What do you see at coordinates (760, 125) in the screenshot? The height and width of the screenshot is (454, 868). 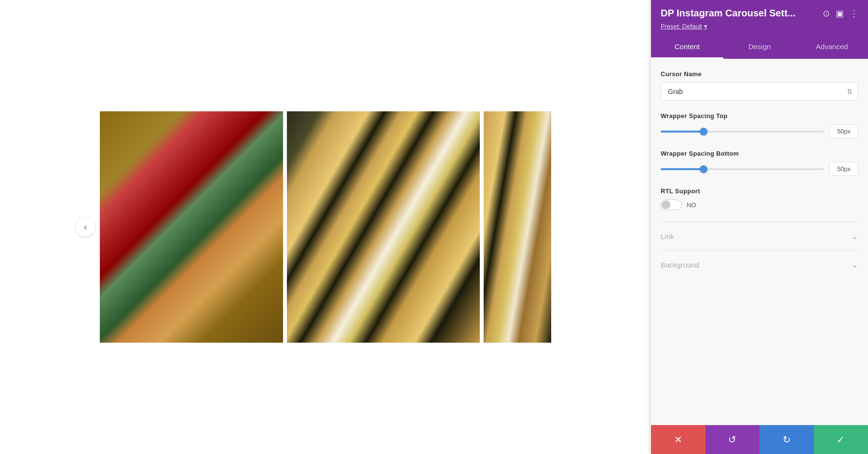 I see `wrapper-spacing-top-field: Wrapper Spacing Top` at bounding box center [760, 125].